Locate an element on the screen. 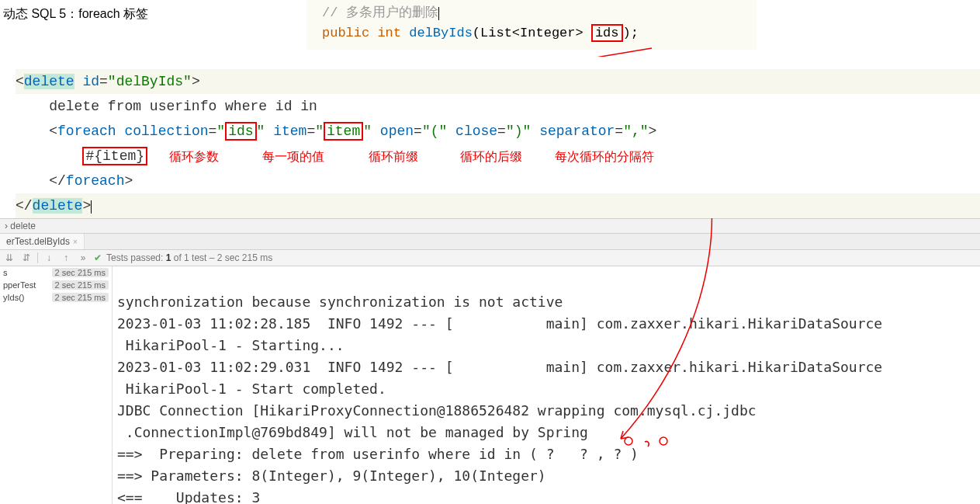  tag-foreach-close: foreach is located at coordinates (95, 181).